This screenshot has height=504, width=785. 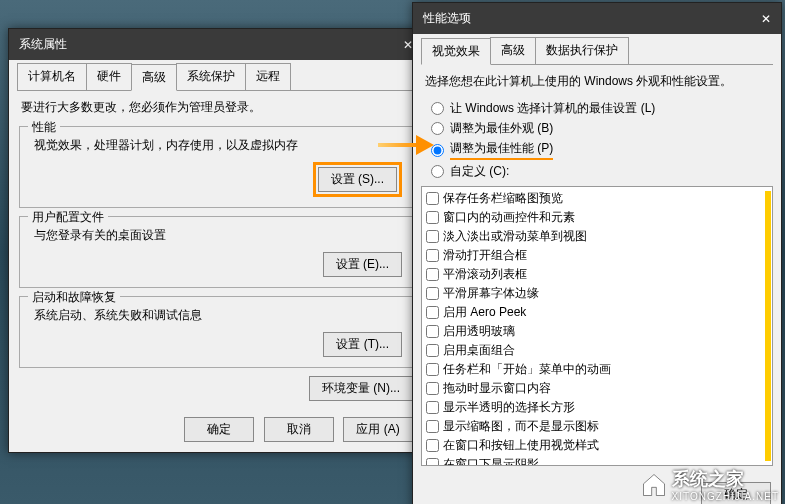 I want to click on checklist-label: 任务栏和「开始」菜单中的动画, so click(x=527, y=370).